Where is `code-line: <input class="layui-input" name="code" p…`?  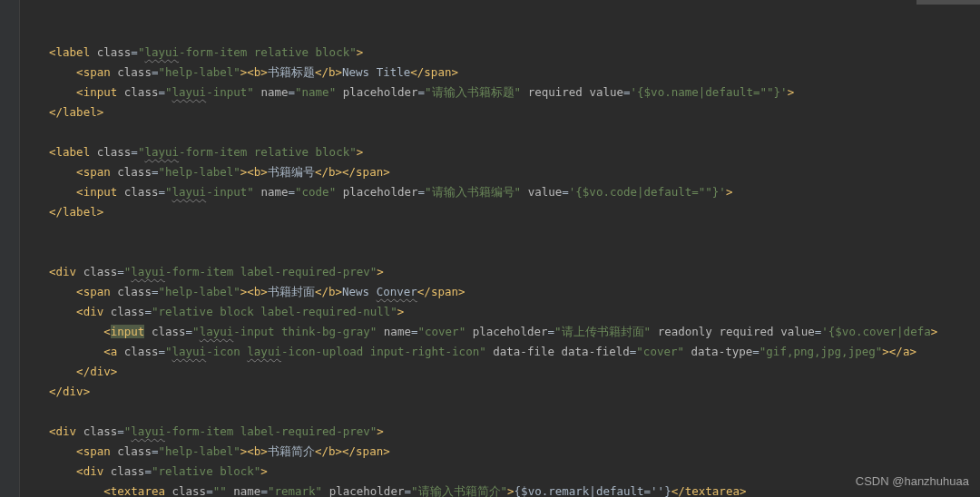
code-line: <input class="layui-input" name="code" p… is located at coordinates (514, 192).